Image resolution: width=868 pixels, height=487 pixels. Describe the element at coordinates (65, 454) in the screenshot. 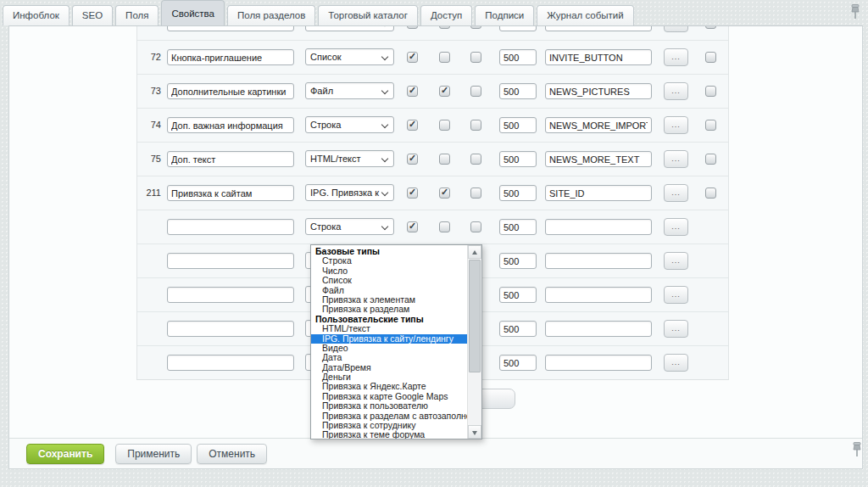

I see `save-button: Сохранить` at that location.